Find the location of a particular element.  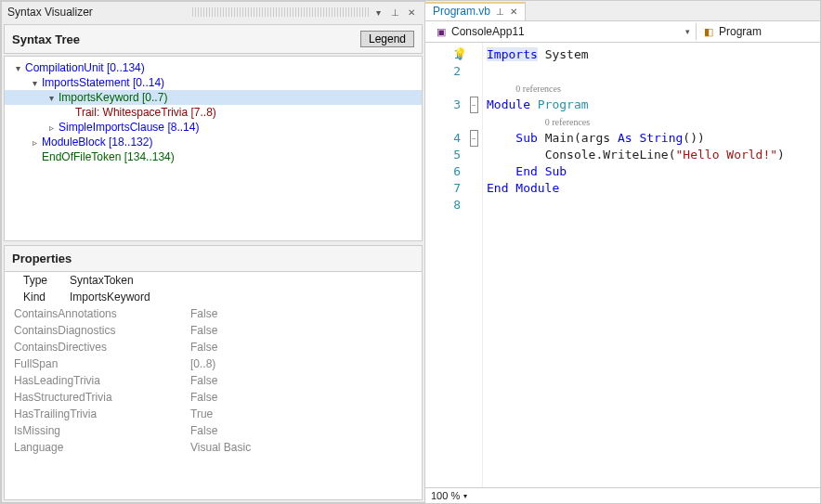

property-row: KindImportsKeyword is located at coordinates (214, 297).